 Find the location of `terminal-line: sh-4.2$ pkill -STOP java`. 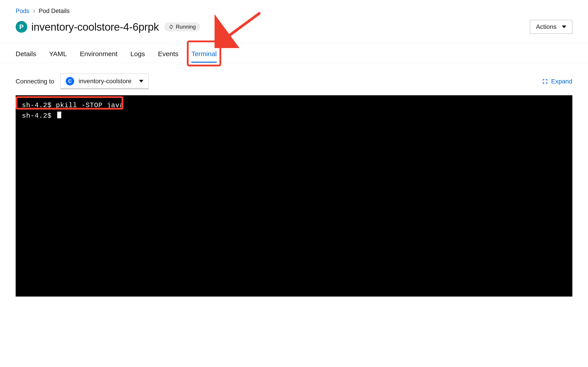

terminal-line: sh-4.2$ pkill -STOP java is located at coordinates (294, 105).